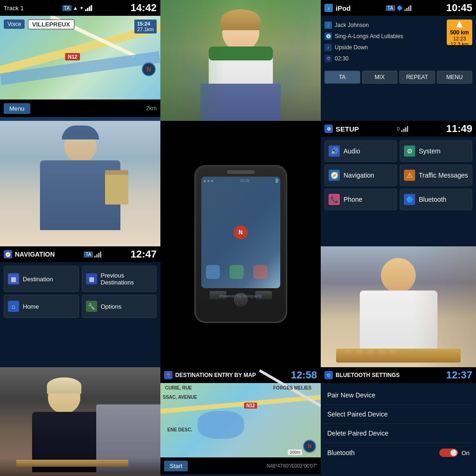 The height and width of the screenshot is (476, 476). Describe the element at coordinates (180, 430) in the screenshot. I see `mapd-label4: ENE DESC.` at that location.